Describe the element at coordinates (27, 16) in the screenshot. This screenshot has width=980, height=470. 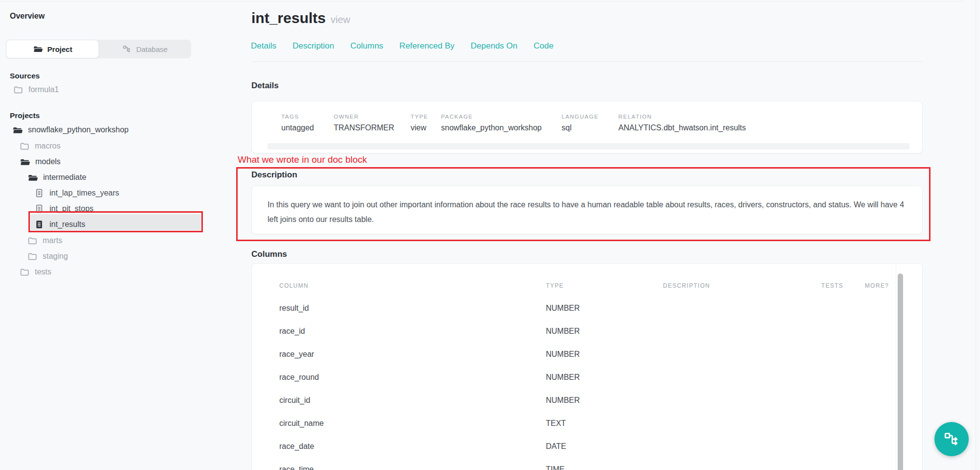
I see `overview-heading: Overview` at that location.